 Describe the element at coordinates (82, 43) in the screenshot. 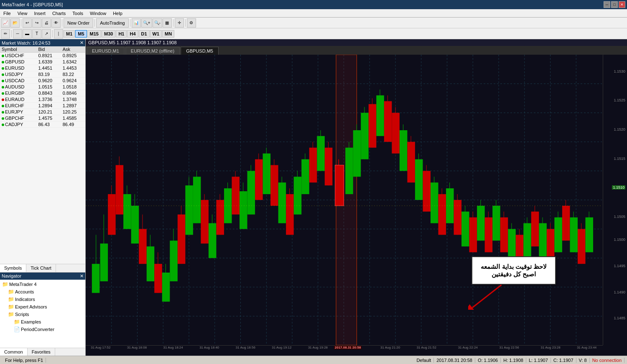

I see `market-watch-close: ✕` at that location.